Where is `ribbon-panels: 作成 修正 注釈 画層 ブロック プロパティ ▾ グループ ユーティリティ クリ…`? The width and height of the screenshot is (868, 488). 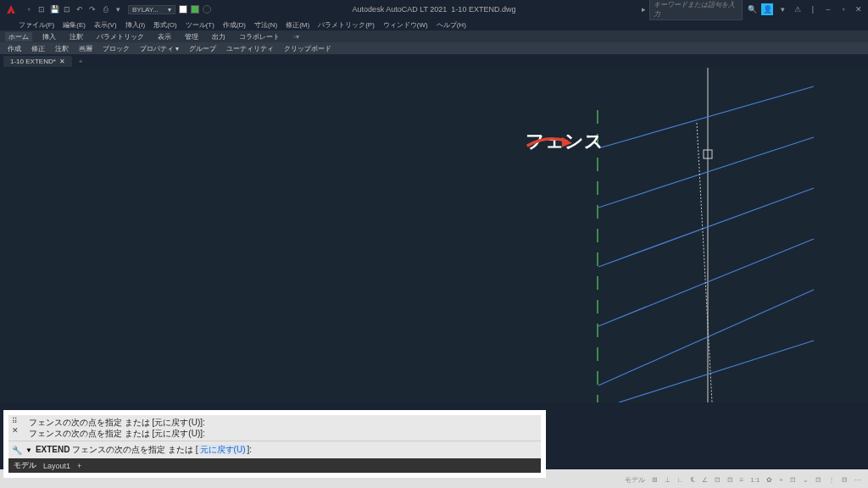 ribbon-panels: 作成 修正 注釈 画層 ブロック プロパティ ▾ グループ ユーティリティ クリ… is located at coordinates (434, 48).